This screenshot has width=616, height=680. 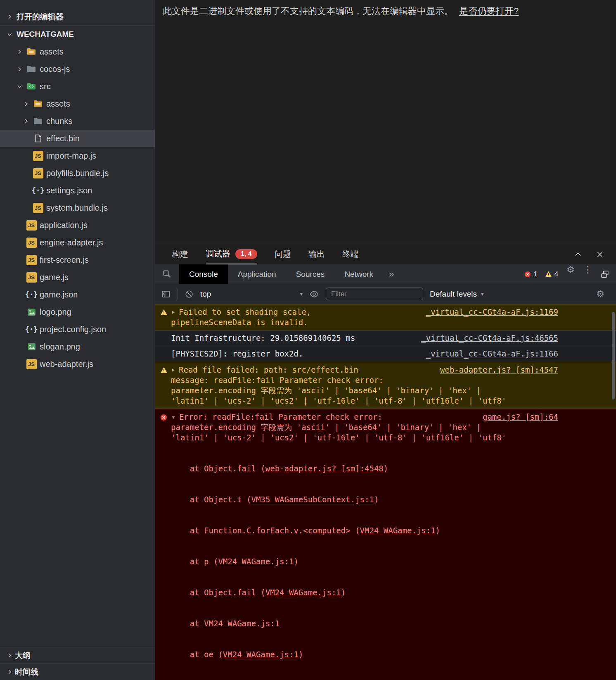 I want to click on tree-item-system-bundle-js: JS system.bundle.js, so click(x=78, y=208).